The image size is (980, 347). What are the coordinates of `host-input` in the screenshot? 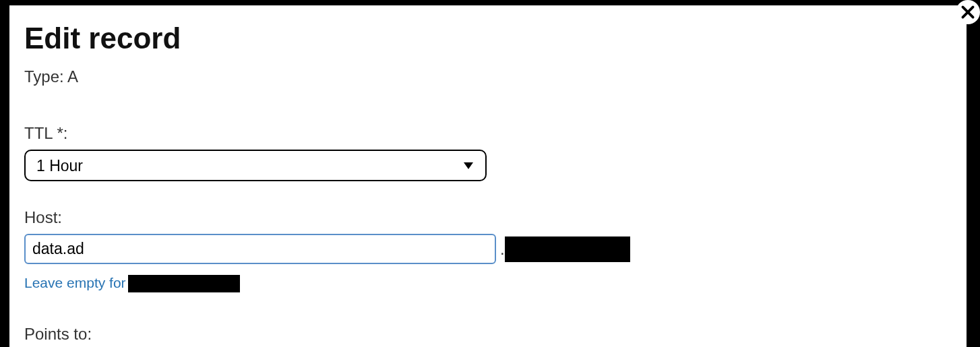 It's located at (260, 249).